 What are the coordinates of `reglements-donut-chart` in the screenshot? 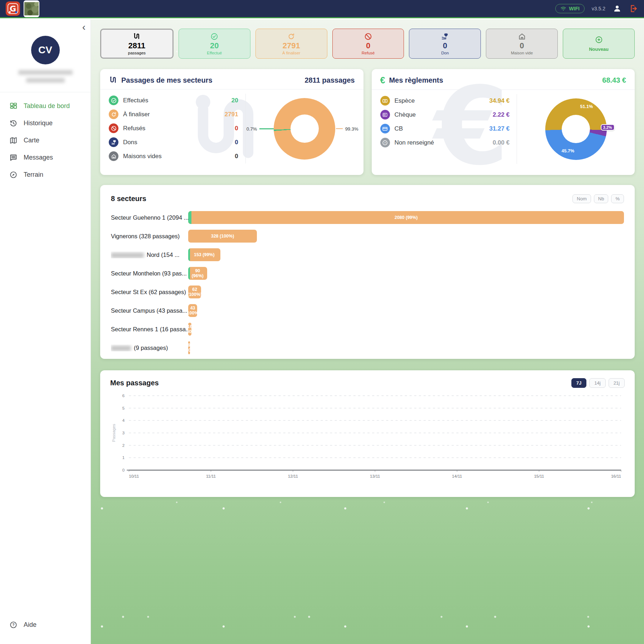 It's located at (576, 129).